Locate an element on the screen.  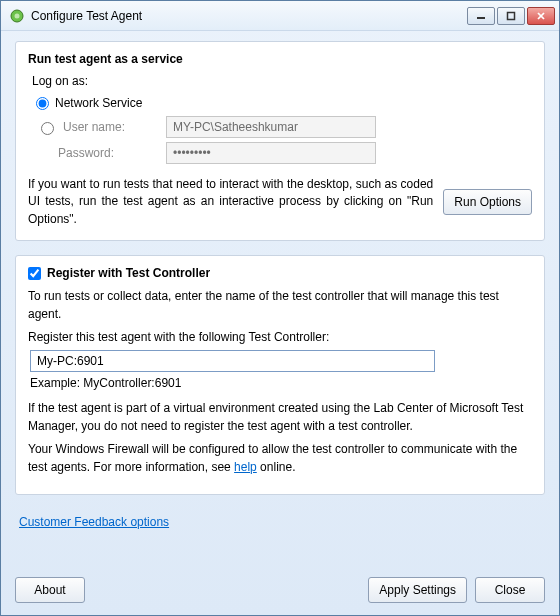
window-title: Configure Test Agent is located at coordinates (249, 16).